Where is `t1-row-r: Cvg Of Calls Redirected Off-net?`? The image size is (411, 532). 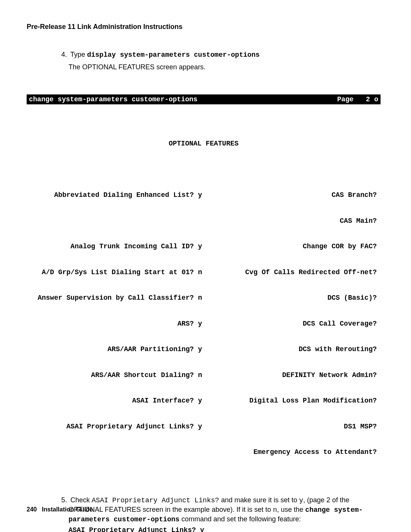
t1-row-r: Cvg Of Calls Redirected Off-net? is located at coordinates (291, 273).